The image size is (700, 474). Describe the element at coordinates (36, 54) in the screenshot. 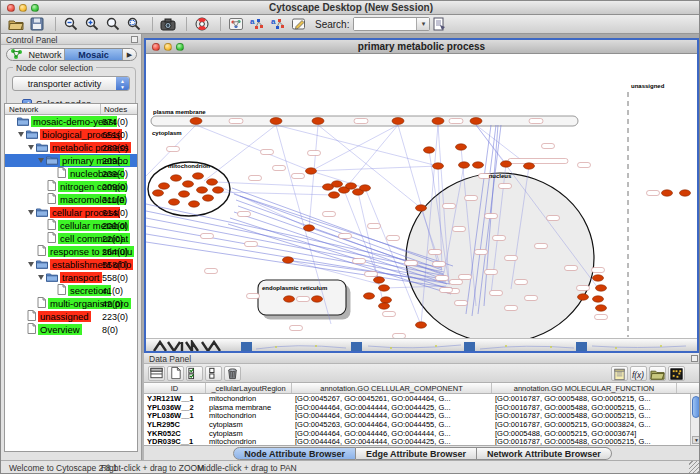

I see `tab-network: Network` at that location.